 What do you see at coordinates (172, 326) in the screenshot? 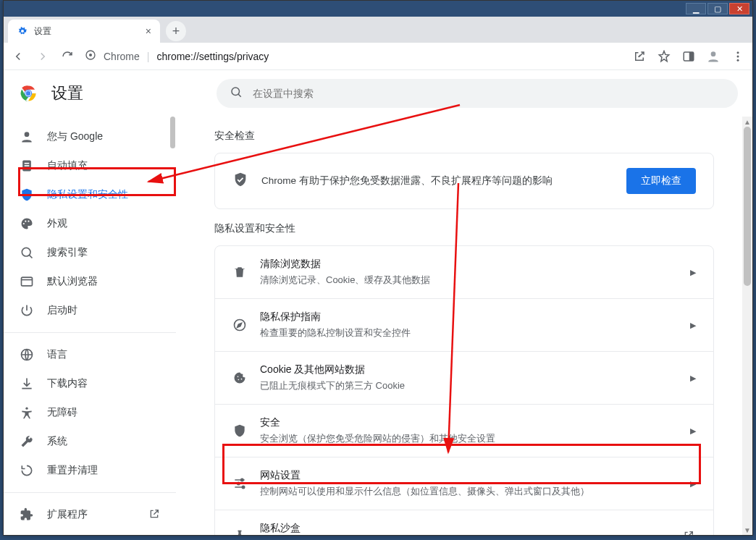
I see `sidebar-scrollbar` at bounding box center [172, 326].